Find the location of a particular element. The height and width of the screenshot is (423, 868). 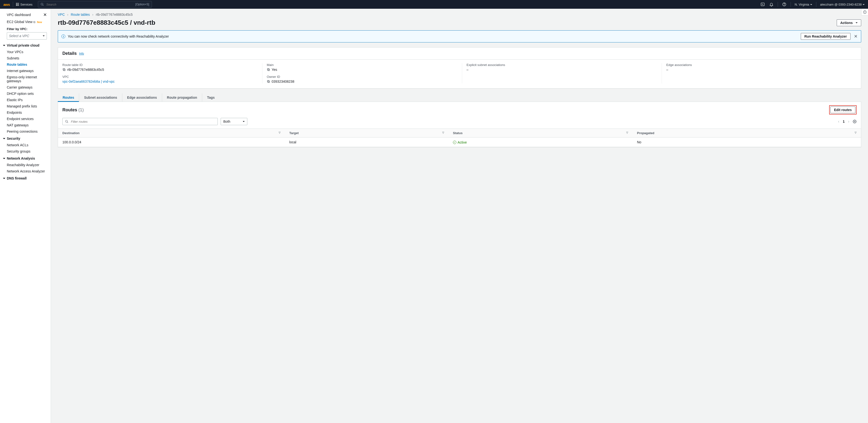

cell-status: ✓ Active is located at coordinates (540, 142).